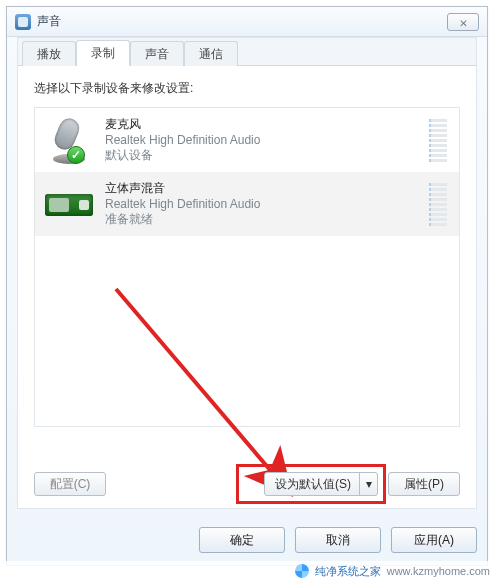 This screenshot has width=500, height=581. Describe the element at coordinates (211, 54) in the screenshot. I see `tab-communications: 通信` at that location.